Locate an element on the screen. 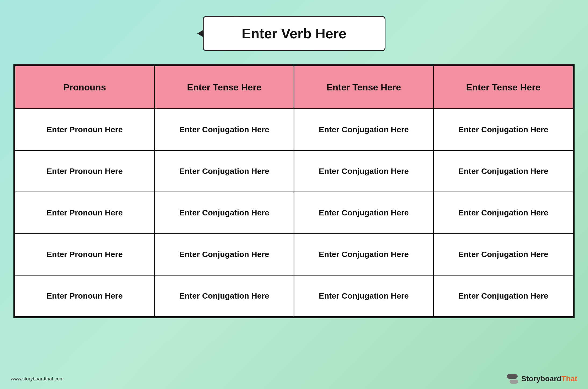 Image resolution: width=588 pixels, height=389 pixels. header-tense-1: Enter Tense Here is located at coordinates (224, 87).